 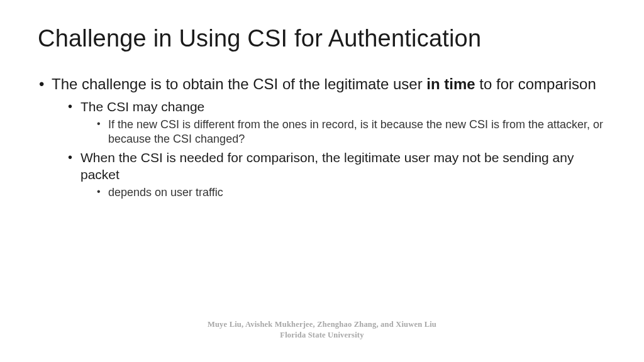 What do you see at coordinates (352, 192) in the screenshot?
I see `bullet-l3-depends-traffic: depends on user traffic` at bounding box center [352, 192].